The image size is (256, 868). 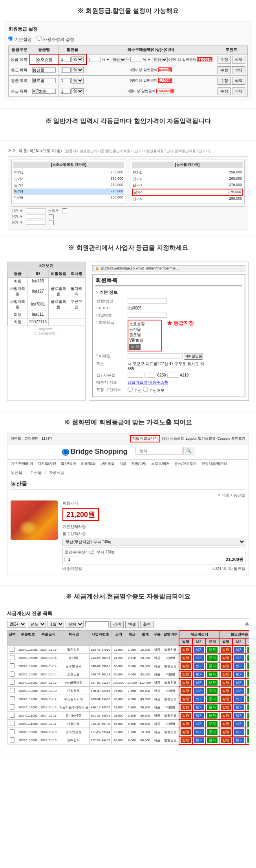 I want to click on search-input, so click(x=97, y=624).